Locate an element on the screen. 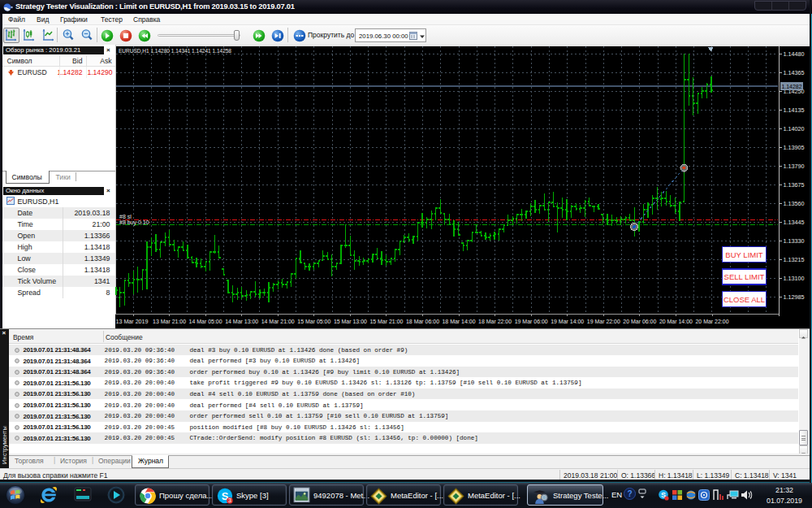 This screenshot has width=812, height=508. svg-text: 3 is located at coordinates (230, 501).